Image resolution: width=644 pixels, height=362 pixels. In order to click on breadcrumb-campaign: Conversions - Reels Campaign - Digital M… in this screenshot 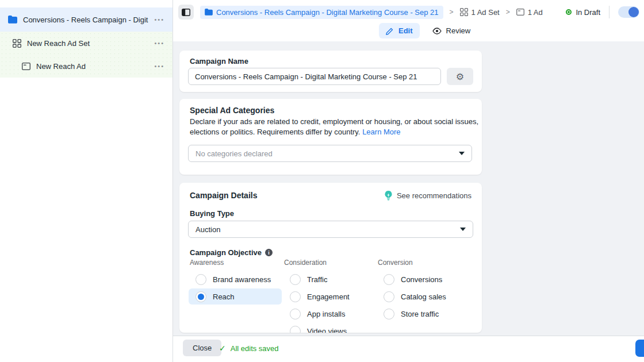, I will do `click(322, 13)`.